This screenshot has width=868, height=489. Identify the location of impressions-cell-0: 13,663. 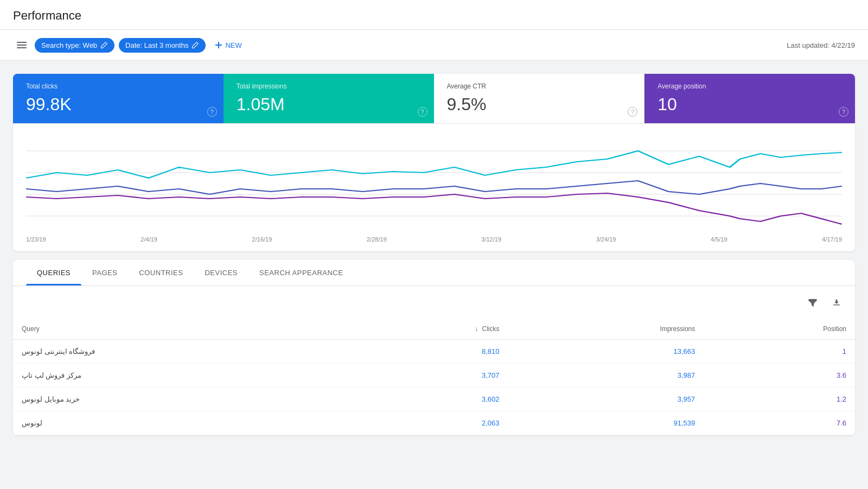
(607, 352).